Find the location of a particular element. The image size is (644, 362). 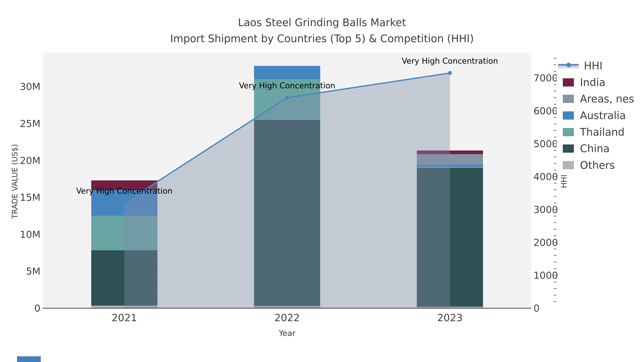

hhi-point-2021 is located at coordinates (124, 203).